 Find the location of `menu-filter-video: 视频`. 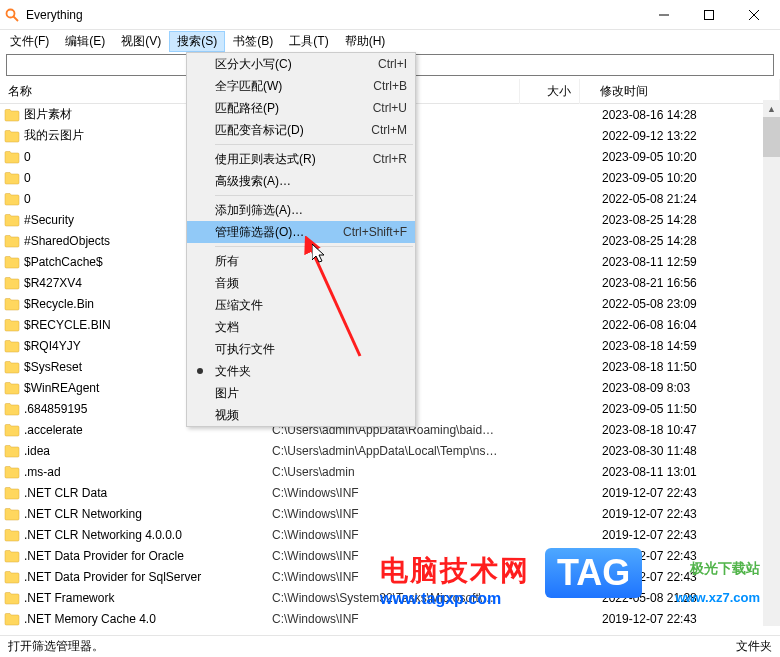

menu-filter-video: 视频 is located at coordinates (301, 415).